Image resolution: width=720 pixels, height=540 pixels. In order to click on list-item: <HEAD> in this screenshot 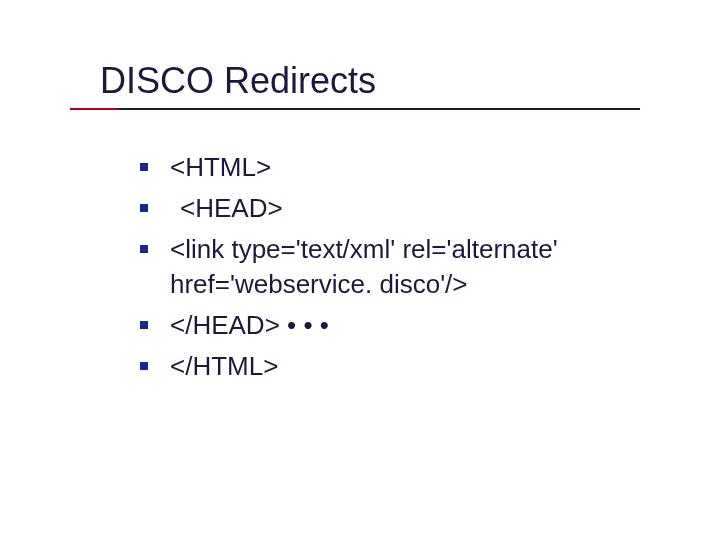, I will do `click(380, 208)`.